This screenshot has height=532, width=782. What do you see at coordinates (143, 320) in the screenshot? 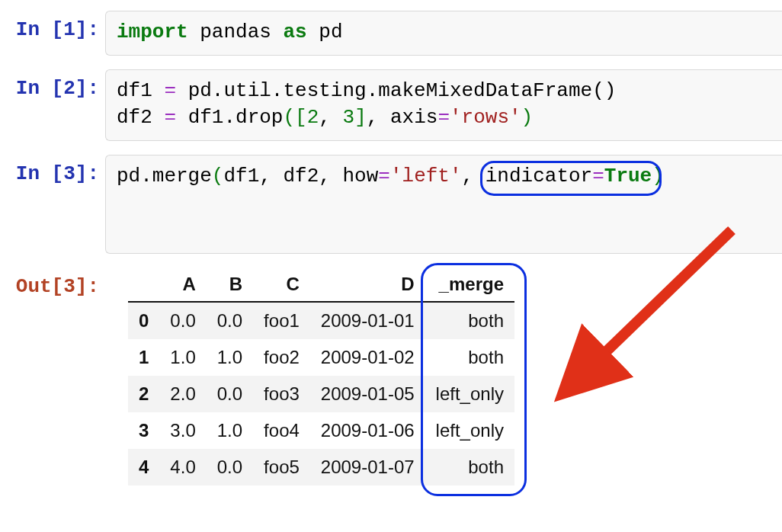
I see `row-index: 0` at bounding box center [143, 320].